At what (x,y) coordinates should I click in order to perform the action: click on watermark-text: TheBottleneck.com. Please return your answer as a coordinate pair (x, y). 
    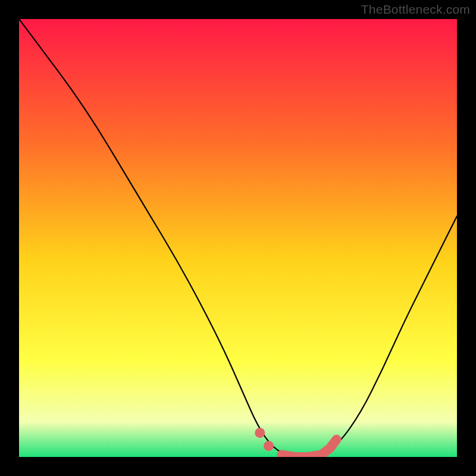
    Looking at the image, I should click on (415, 10).